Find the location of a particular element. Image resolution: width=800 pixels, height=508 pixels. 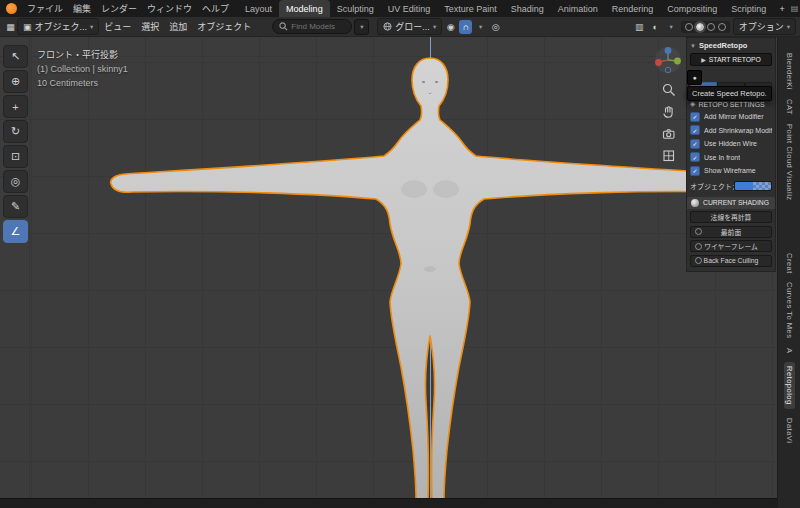

proportional-editing-toggle: ◎ is located at coordinates (496, 27).